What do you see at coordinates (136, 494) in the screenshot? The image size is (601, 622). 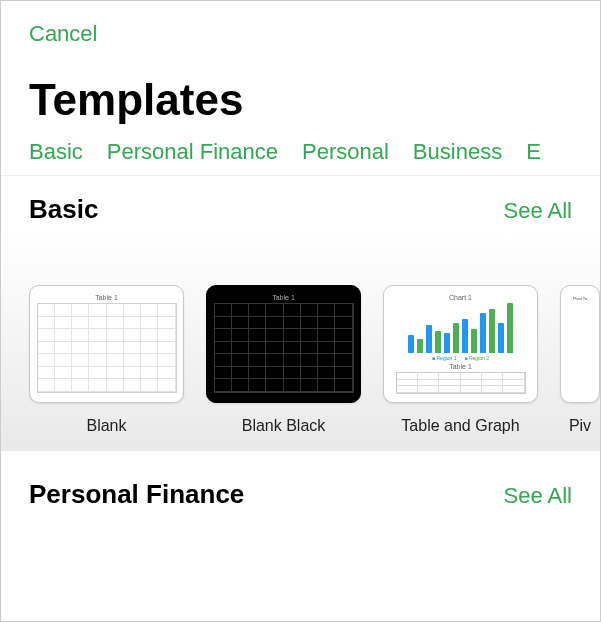 I see `section-title-personal-finance: Personal Finance` at bounding box center [136, 494].